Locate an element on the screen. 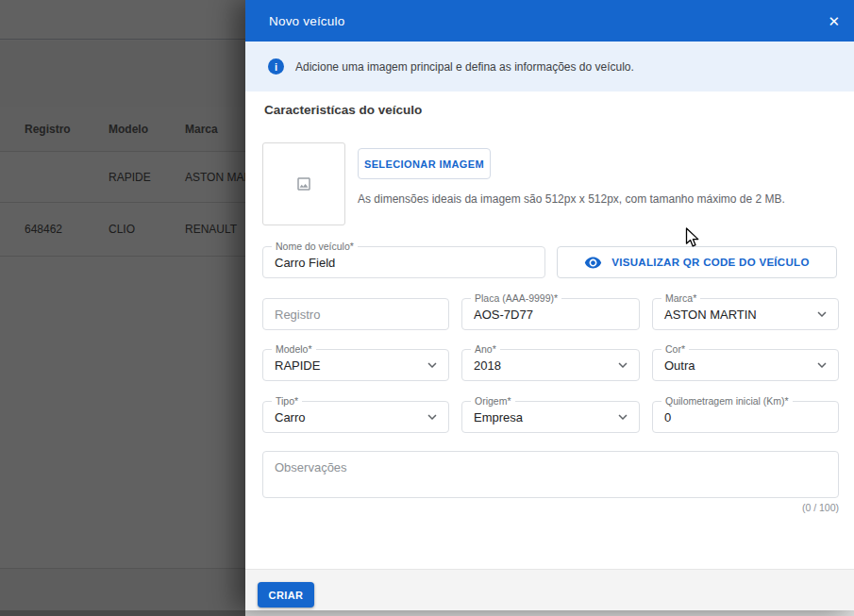 Image resolution: width=854 pixels, height=616 pixels. ano-select: Ano* 2018 is located at coordinates (551, 365).